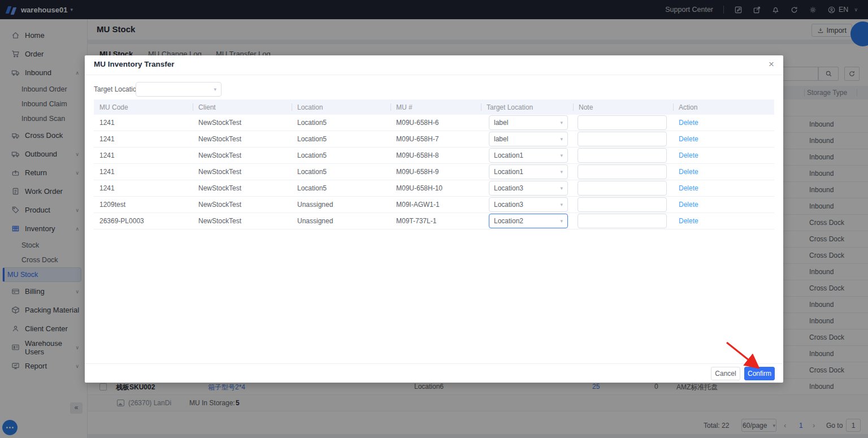 The width and height of the screenshot is (868, 438). Describe the element at coordinates (434, 189) in the screenshot. I see `transfer-table-row: 1241NewStockTestLocation5M09U-658H-10Loc…` at that location.